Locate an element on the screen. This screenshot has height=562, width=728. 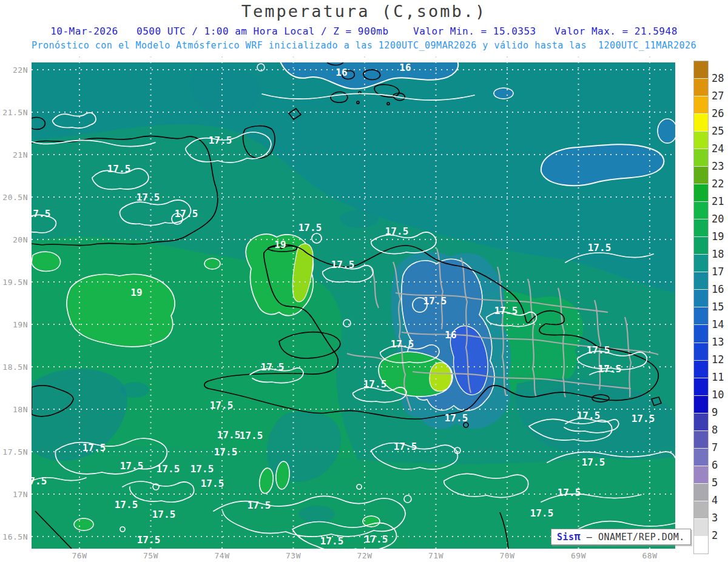
lat-label: 19.5N is located at coordinates (14, 283).